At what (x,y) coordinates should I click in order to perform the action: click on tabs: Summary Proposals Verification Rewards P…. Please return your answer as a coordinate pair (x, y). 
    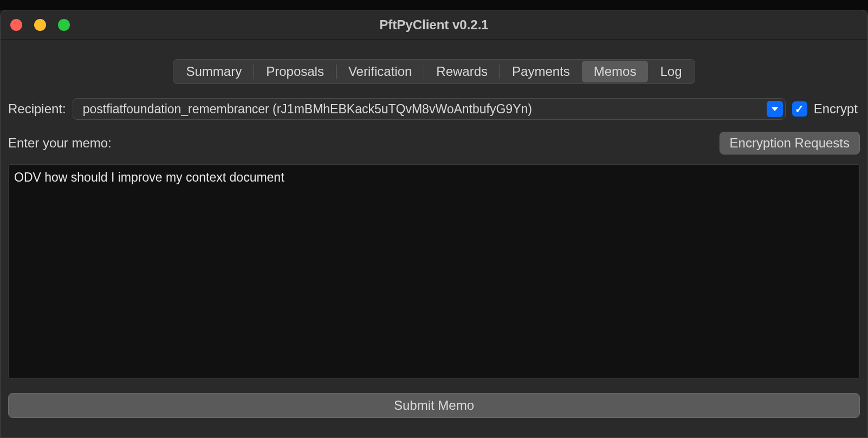
    Looking at the image, I should click on (435, 72).